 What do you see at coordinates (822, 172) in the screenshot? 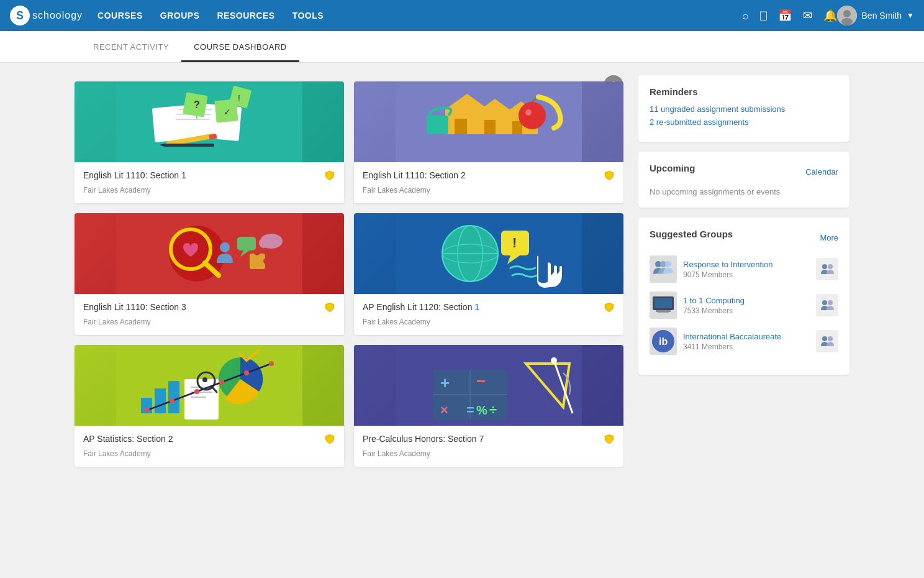
I see `calendar-link: Calendar` at bounding box center [822, 172].